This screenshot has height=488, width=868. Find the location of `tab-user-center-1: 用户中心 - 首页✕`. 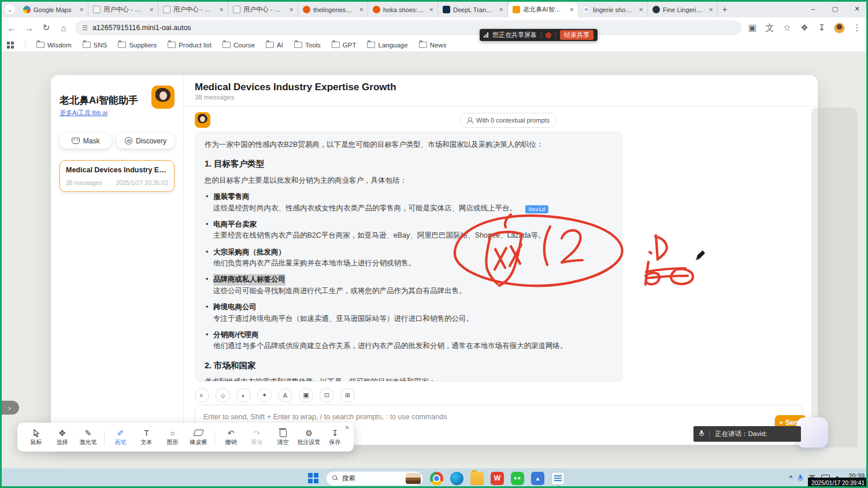

tab-user-center-1: 用户中心 - 首页✕ is located at coordinates (124, 9).